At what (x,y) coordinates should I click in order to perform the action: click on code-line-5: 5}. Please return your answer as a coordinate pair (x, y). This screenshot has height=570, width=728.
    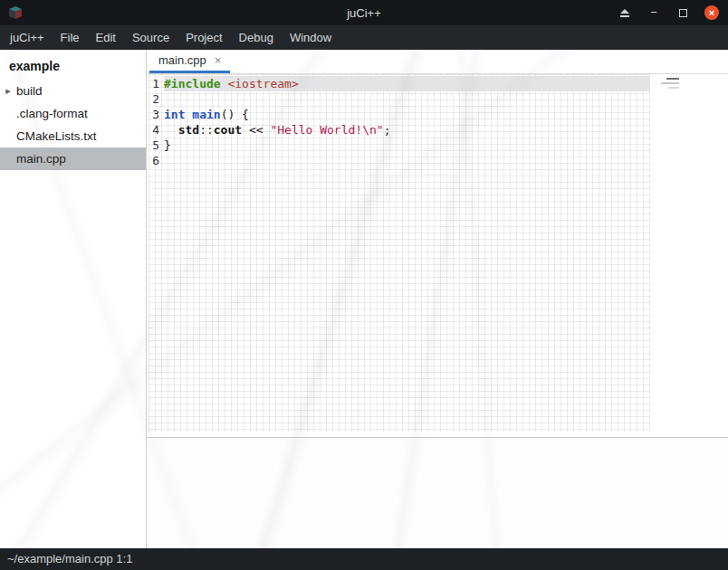
    Looking at the image, I should click on (437, 145).